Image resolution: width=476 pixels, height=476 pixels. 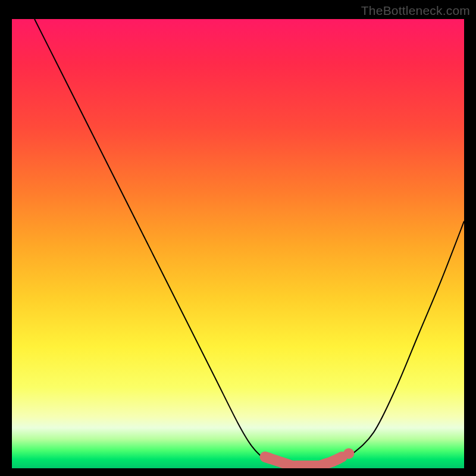 What do you see at coordinates (415, 11) in the screenshot?
I see `attribution-text: TheBottleneck.com` at bounding box center [415, 11].